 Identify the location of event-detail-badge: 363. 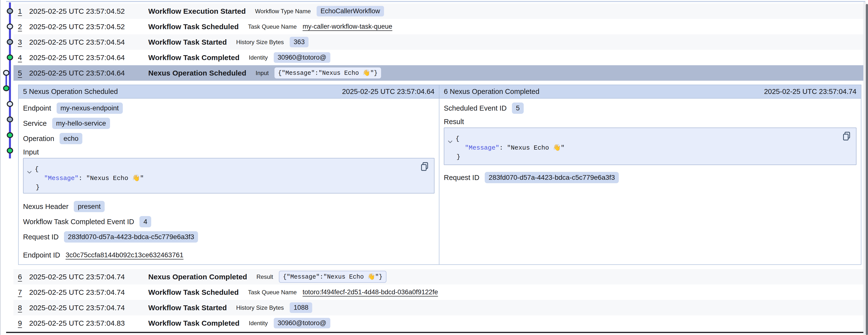
(299, 42).